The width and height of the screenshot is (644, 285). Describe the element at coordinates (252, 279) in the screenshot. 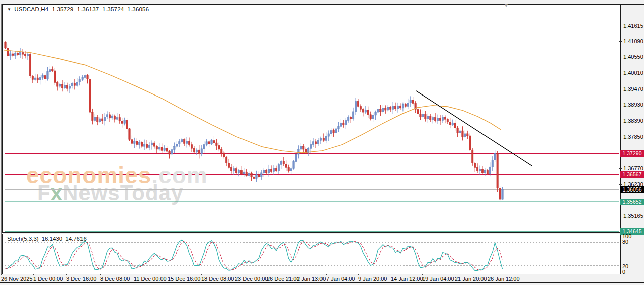

I see `time-label: 23 Dec 00:00` at that location.